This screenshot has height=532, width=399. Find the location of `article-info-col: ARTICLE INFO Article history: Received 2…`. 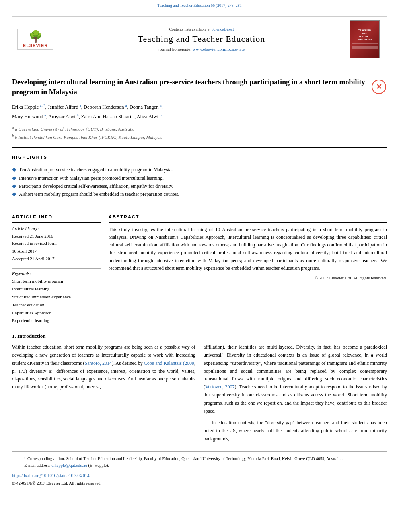

article-info-col: ARTICLE INFO Article history: Received 2… is located at coordinates (56, 270).